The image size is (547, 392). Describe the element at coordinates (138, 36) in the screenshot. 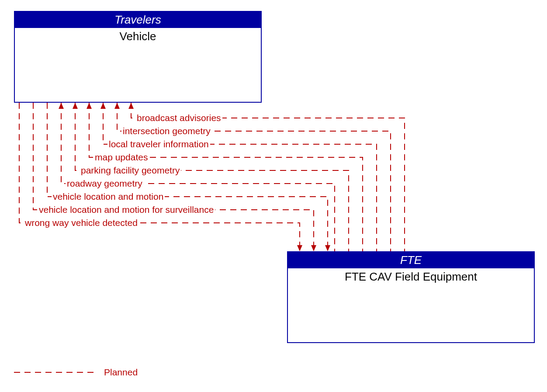

I see `box-travelers-title: Vehicle` at that location.